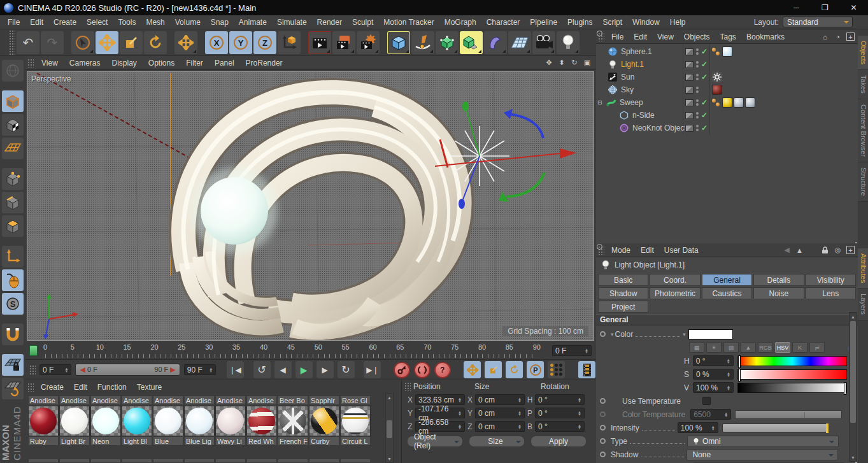  Describe the element at coordinates (200, 369) in the screenshot. I see `range-end-field: 90 F` at that location.